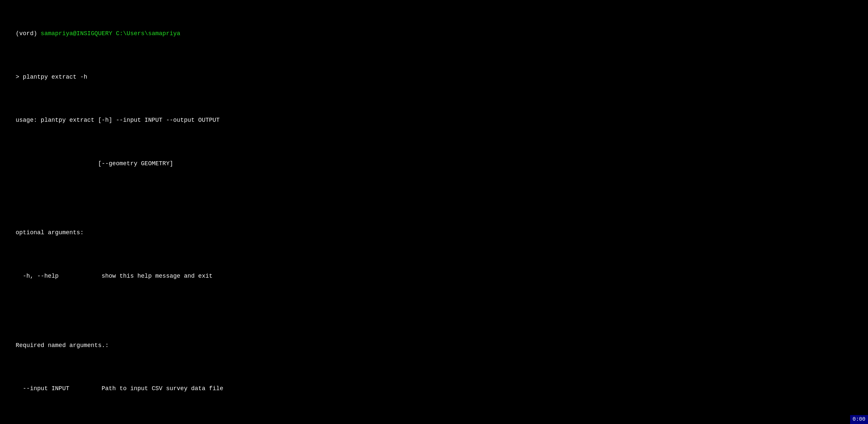 The height and width of the screenshot is (424, 868). Describe the element at coordinates (434, 389) in the screenshot. I see `line-8: --input INPUT Path to input CSV survey d…` at that location.